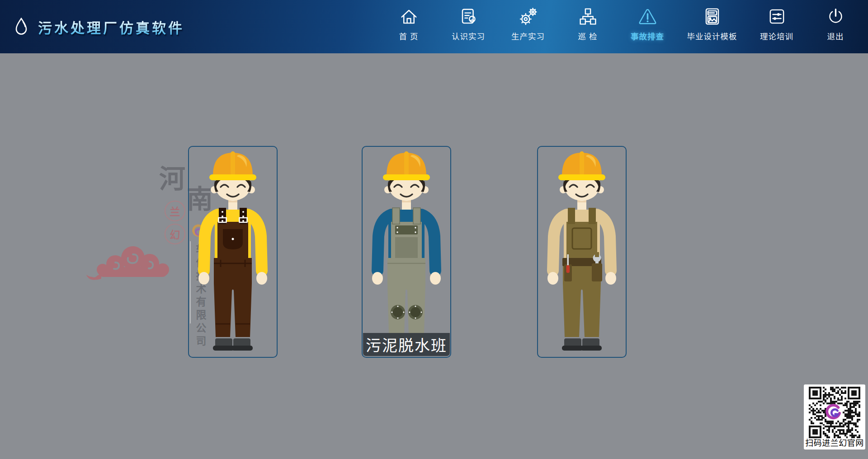 The height and width of the screenshot is (459, 868). What do you see at coordinates (647, 27) in the screenshot?
I see `nav-item-accident-investigation: 事故排查` at bounding box center [647, 27].